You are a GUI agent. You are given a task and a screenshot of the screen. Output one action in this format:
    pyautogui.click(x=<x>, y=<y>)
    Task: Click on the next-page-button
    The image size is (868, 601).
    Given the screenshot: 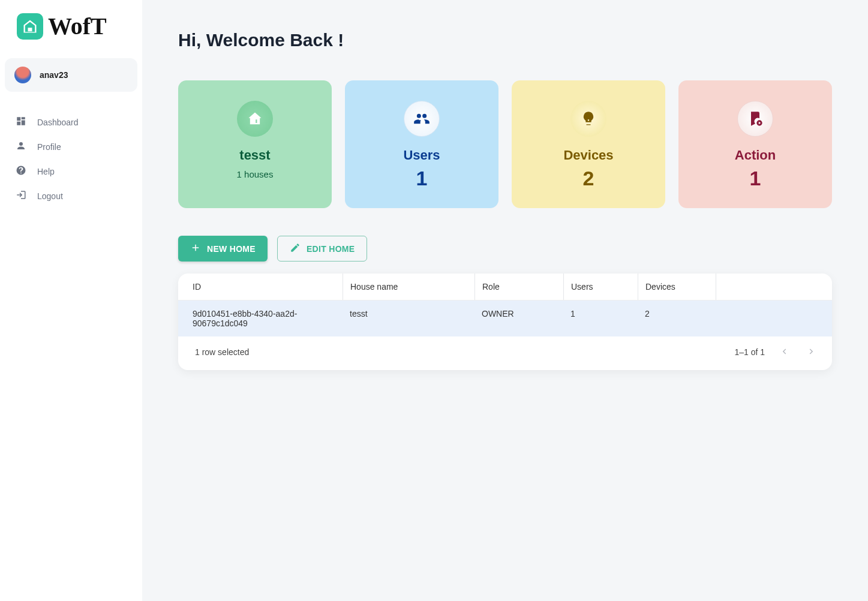 What is the action you would take?
    pyautogui.click(x=812, y=352)
    